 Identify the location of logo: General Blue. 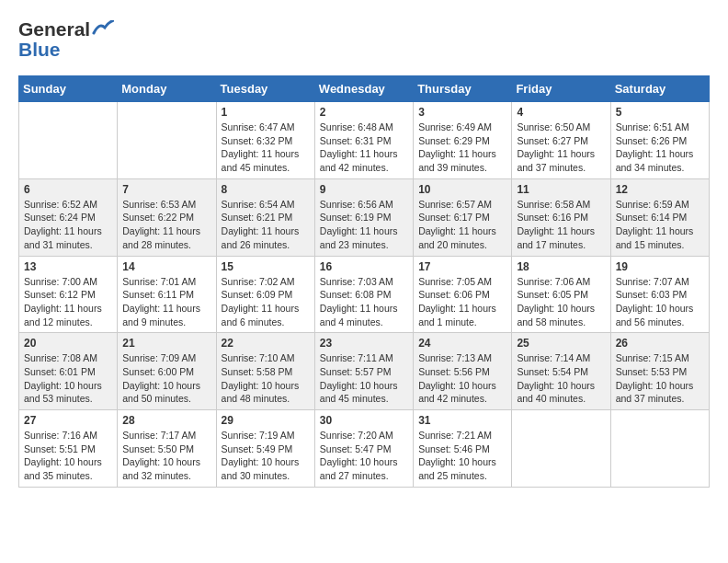
(66, 40).